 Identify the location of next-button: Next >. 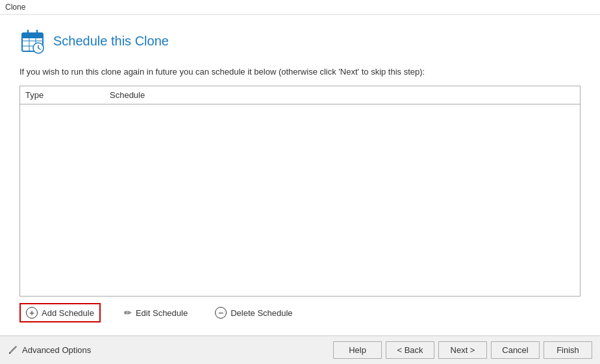
(462, 350).